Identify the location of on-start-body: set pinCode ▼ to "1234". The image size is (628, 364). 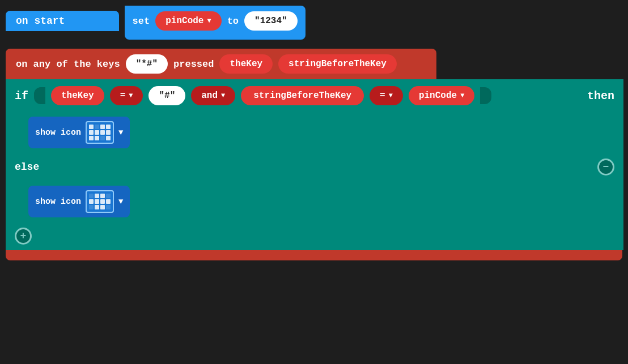
(215, 23).